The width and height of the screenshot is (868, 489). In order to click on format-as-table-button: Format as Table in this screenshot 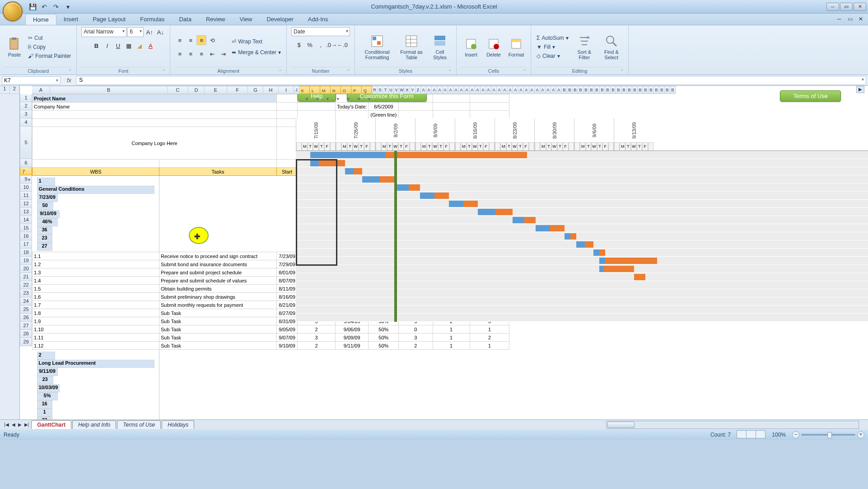, I will do `click(411, 47)`.